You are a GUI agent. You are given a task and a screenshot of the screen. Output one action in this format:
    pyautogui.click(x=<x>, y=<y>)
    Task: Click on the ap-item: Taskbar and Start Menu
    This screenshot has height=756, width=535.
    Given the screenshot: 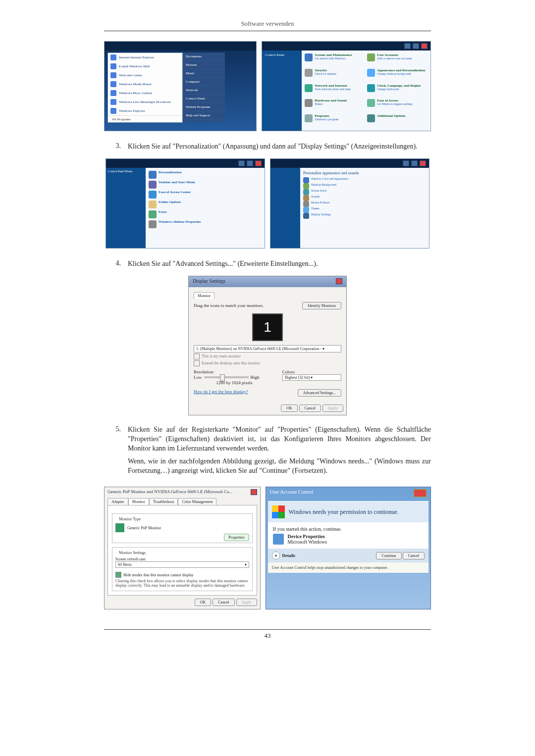 What is the action you would take?
    pyautogui.click(x=205, y=185)
    